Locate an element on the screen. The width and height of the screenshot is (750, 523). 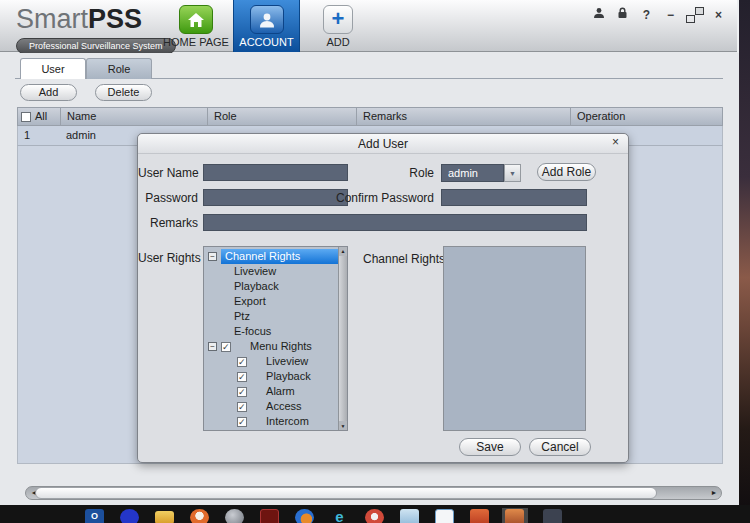
taskbar-item: e is located at coordinates (340, 516).